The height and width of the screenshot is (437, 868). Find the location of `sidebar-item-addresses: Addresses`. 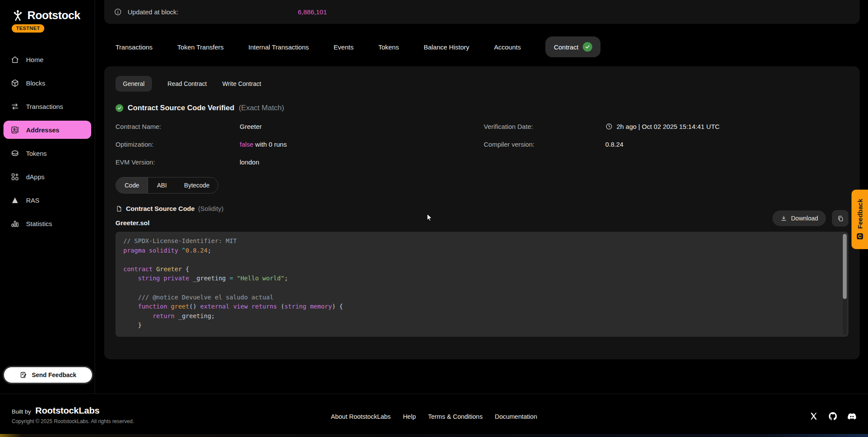

sidebar-item-addresses: Addresses is located at coordinates (47, 130).